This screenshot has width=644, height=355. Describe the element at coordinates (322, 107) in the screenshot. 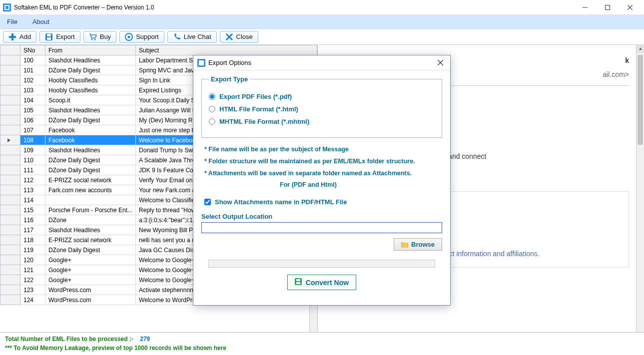

I see `export-type-group: Export Type Export PDF Files (*.pdf) HTM…` at that location.